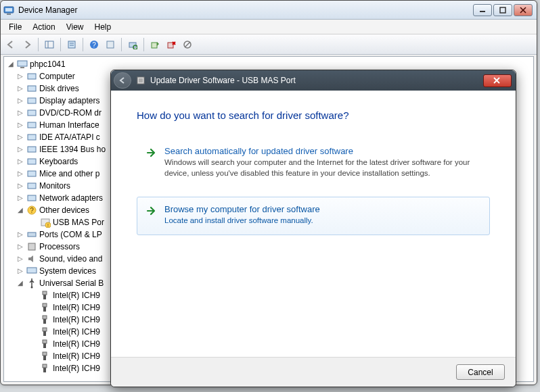 Image resolution: width=540 pixels, height=392 pixels. I want to click on properties-icon, so click(72, 45).